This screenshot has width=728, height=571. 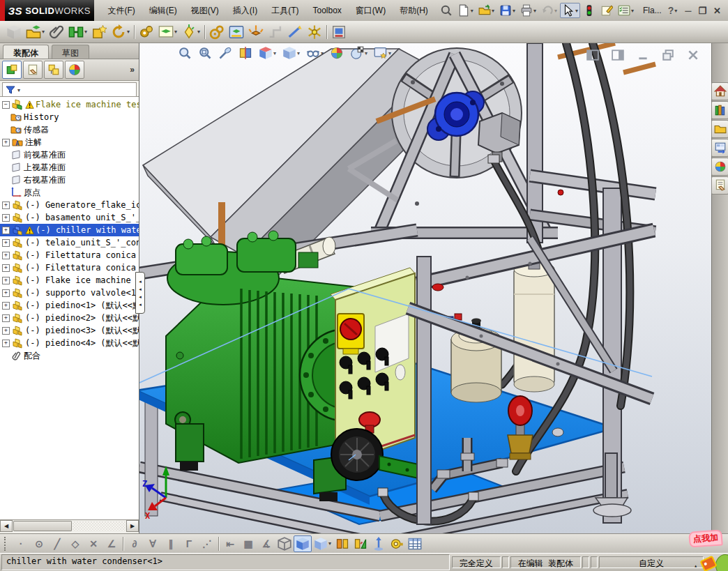 What do you see at coordinates (626, 10) in the screenshot?
I see `options-icon: ▾` at bounding box center [626, 10].